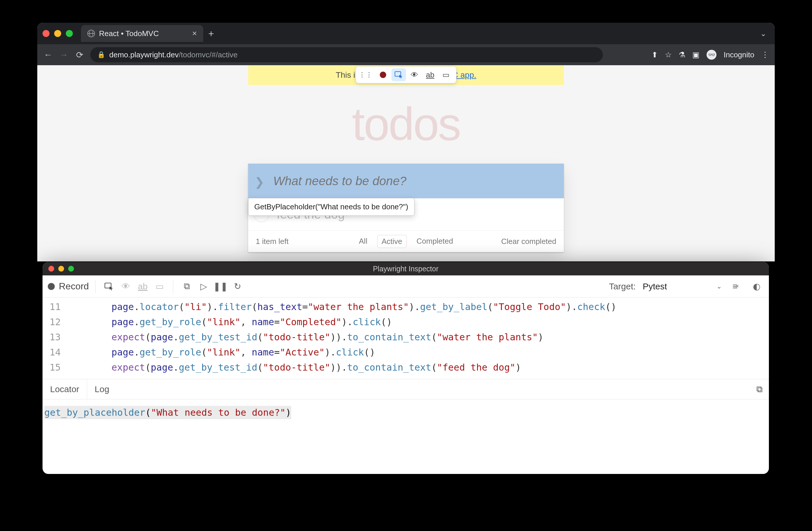 The height and width of the screenshot is (531, 812). I want to click on assert-text-button: ab, so click(143, 286).